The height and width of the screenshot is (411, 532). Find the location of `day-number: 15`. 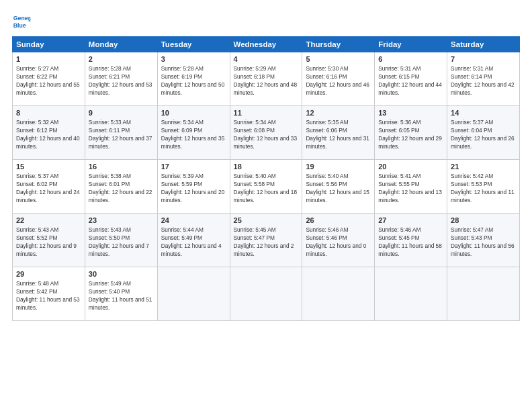

day-number: 15 is located at coordinates (48, 167).